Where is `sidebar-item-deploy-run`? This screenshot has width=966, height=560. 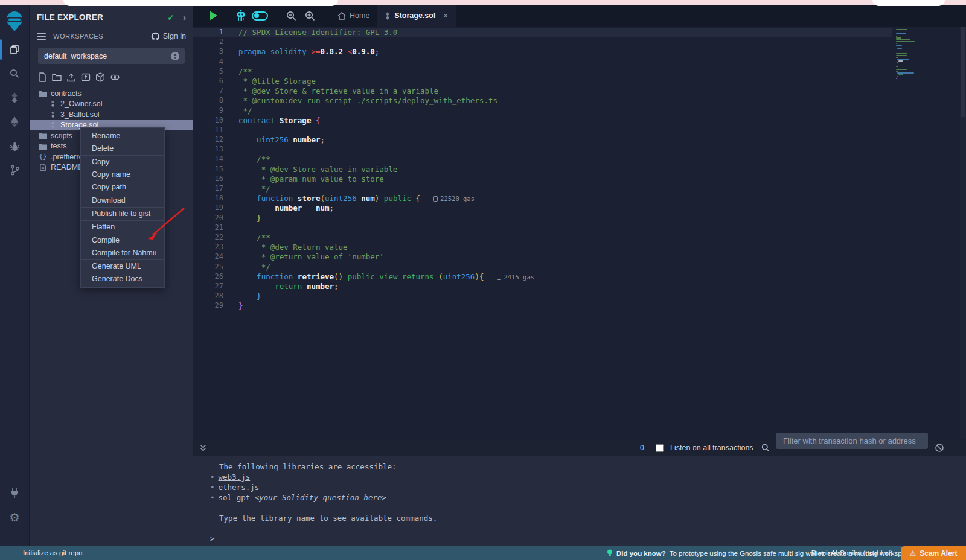 sidebar-item-deploy-run is located at coordinates (14, 122).